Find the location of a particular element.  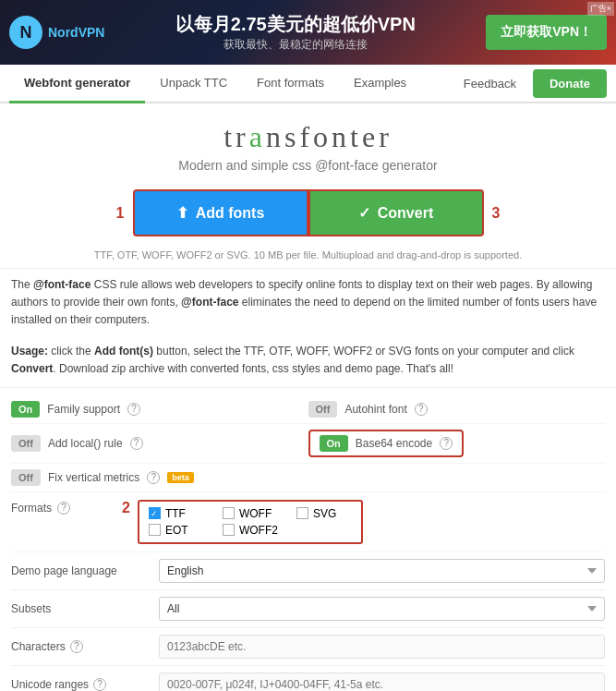

subsets-label-text: Subsets is located at coordinates (31, 609).